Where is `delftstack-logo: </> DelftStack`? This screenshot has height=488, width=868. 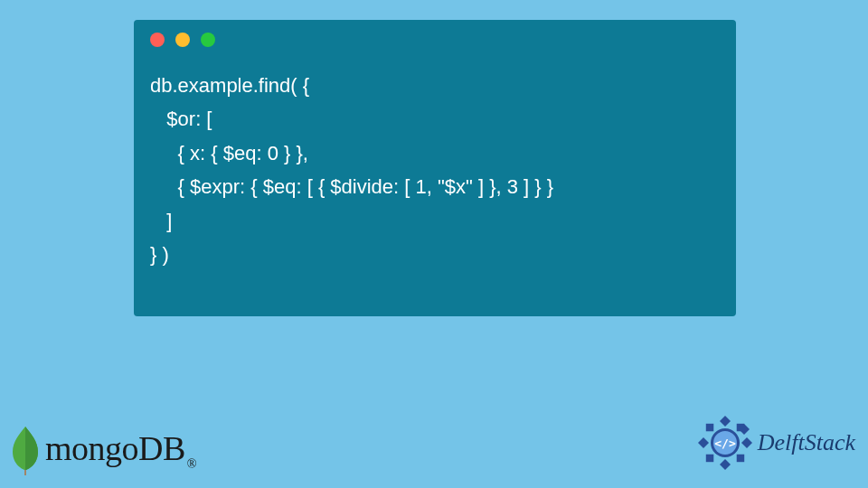 delftstack-logo: </> DelftStack is located at coordinates (776, 443).